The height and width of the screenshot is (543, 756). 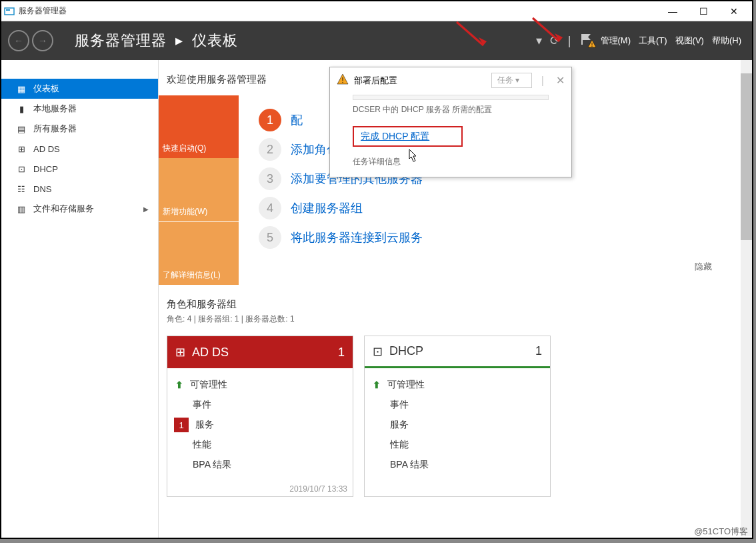 What do you see at coordinates (80, 149) in the screenshot?
I see `sidebar-item-adds: ⊞AD DS` at bounding box center [80, 149].